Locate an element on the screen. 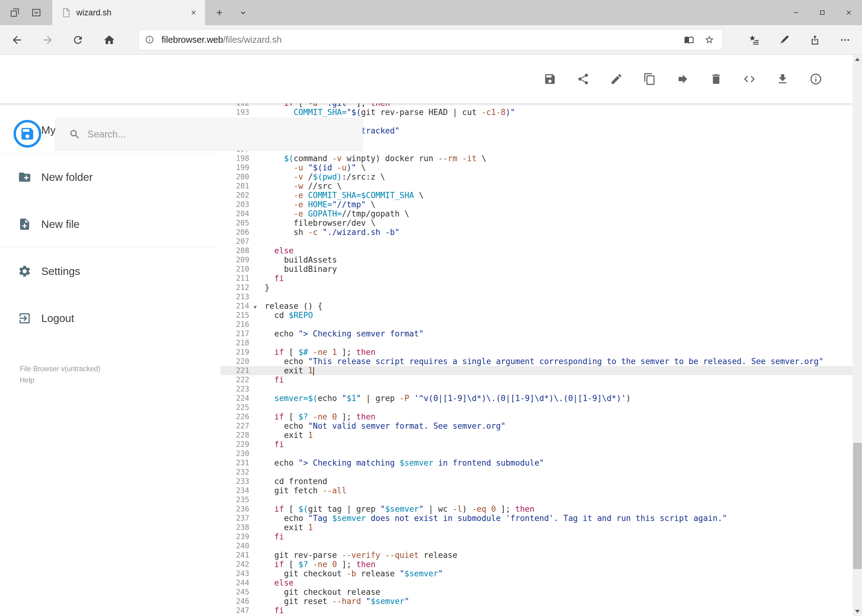 This screenshot has width=862, height=616. forward-button is located at coordinates (48, 40).